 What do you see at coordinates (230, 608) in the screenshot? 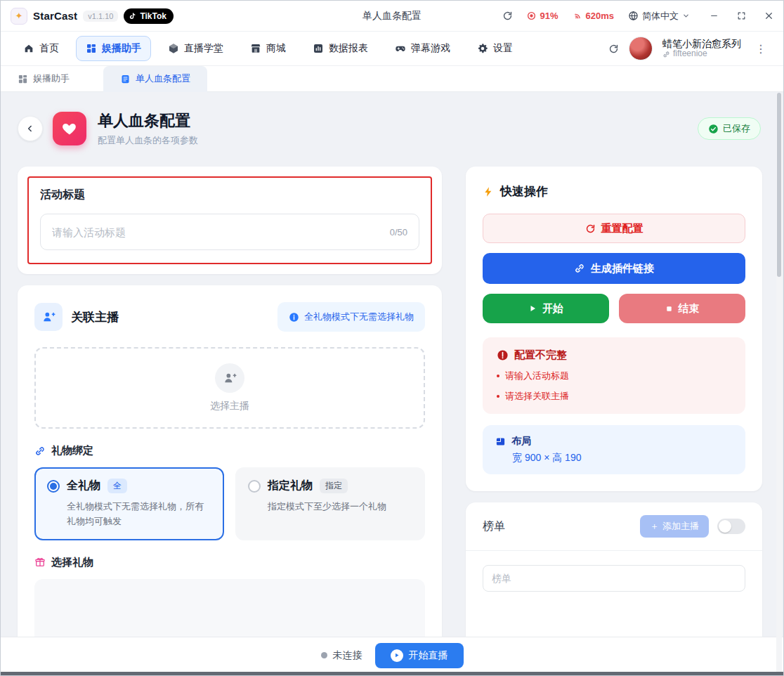
I see `gift-select-panel` at bounding box center [230, 608].